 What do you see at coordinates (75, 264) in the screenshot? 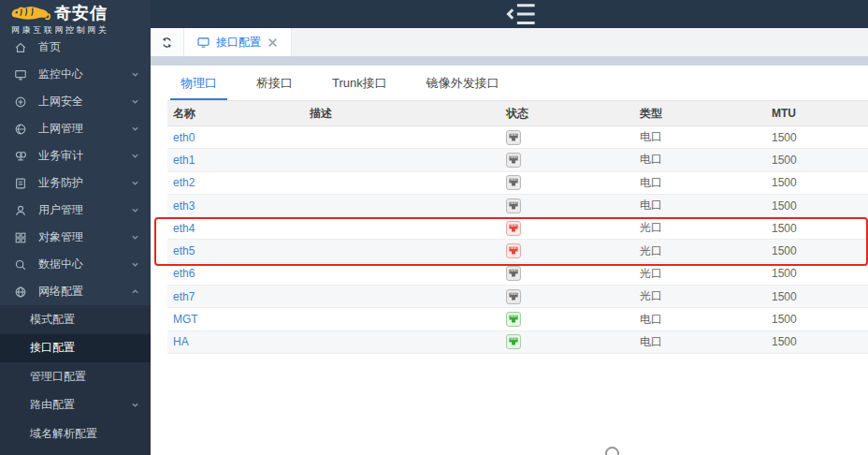
I see `sidebar-item-data-center: 数据中心` at bounding box center [75, 264].